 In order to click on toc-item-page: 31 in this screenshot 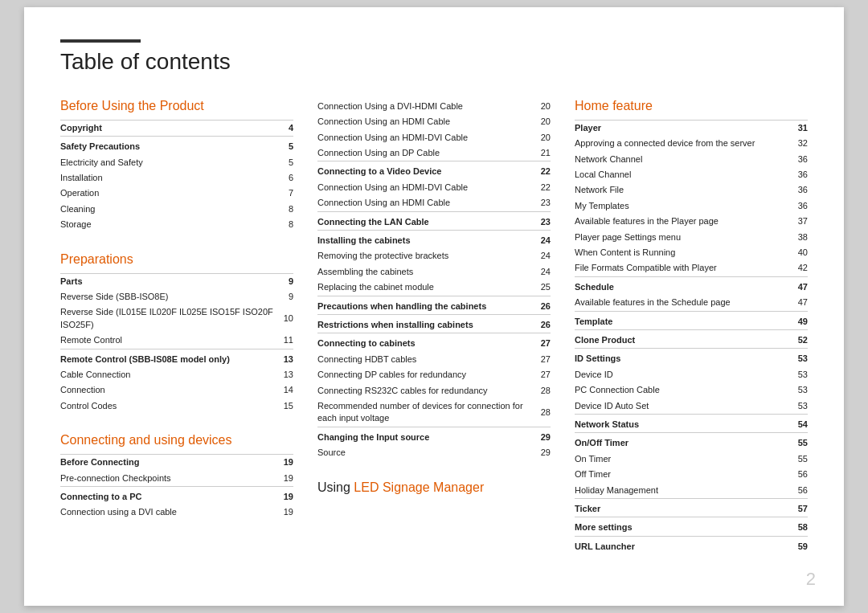, I will do `click(802, 128)`.